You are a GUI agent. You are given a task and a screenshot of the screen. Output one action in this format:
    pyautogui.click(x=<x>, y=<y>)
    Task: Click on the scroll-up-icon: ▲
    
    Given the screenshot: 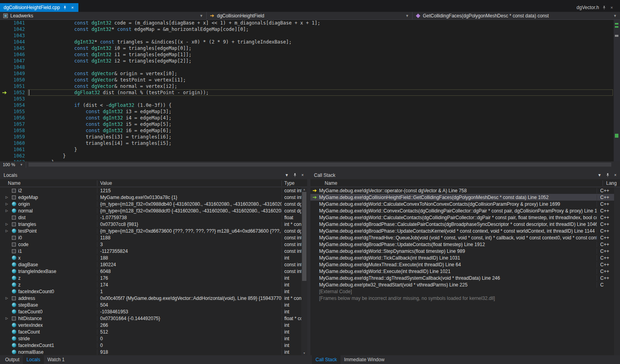 What is the action you would take?
    pyautogui.click(x=304, y=189)
    